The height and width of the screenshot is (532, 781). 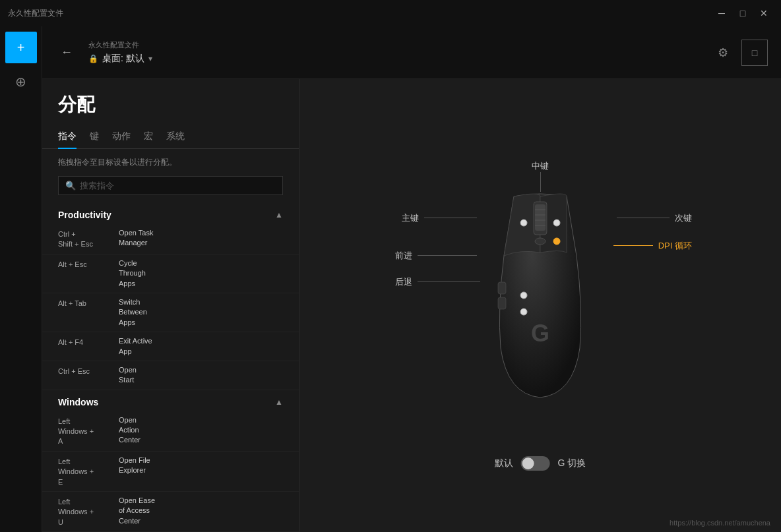 I want to click on window-controls: ─ □ ✕, so click(x=743, y=13).